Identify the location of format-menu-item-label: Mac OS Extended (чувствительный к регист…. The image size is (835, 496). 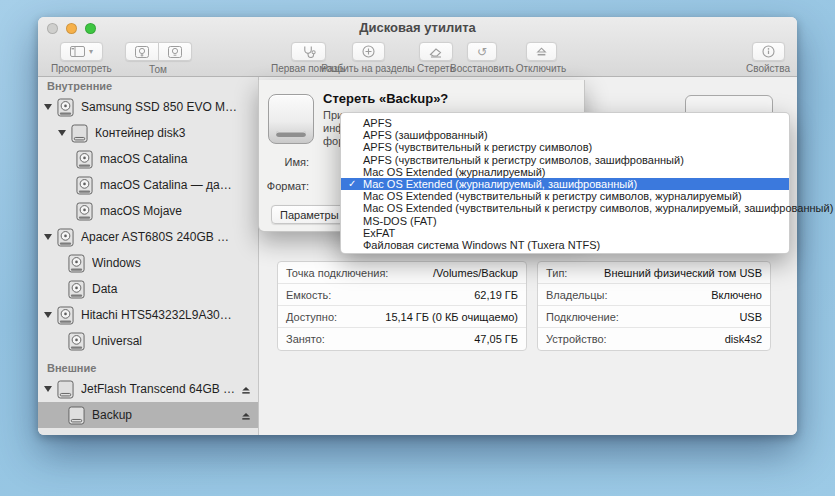
(598, 208).